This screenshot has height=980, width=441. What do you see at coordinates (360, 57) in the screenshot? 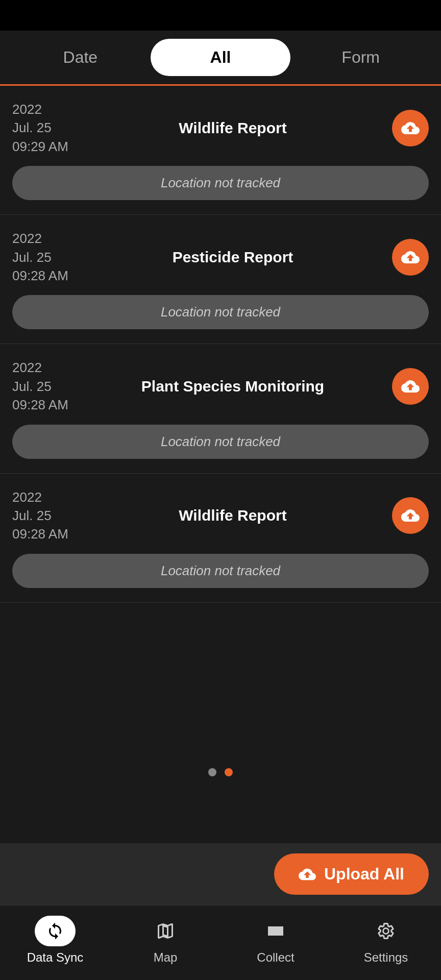
I see `tab-form: Form` at bounding box center [360, 57].